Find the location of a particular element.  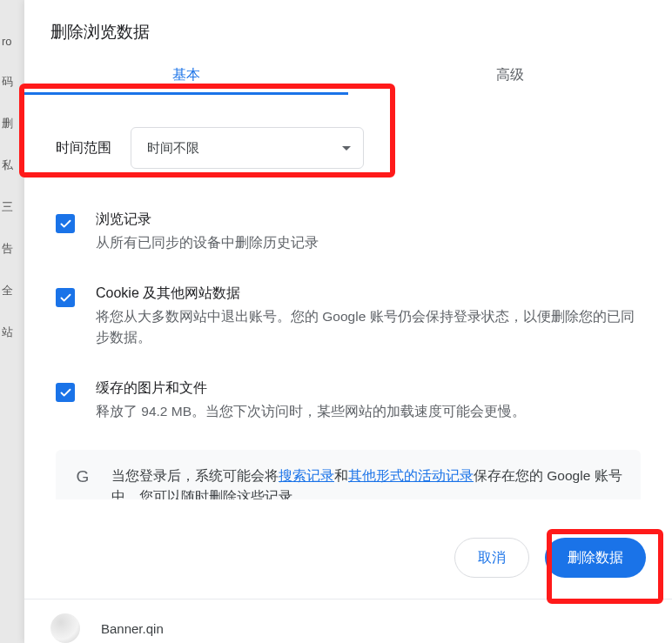

option-text: Cookie 及其他网站数据 将您从大多数网站中退出账号。您的 Google 账… is located at coordinates (368, 317).